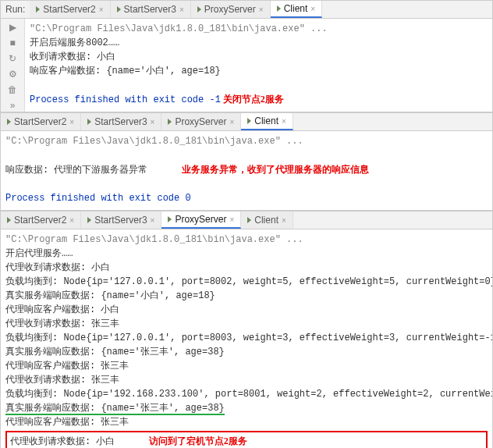  Describe the element at coordinates (75, 43) in the screenshot. I see `log-line: 开启后端服务8002……` at that location.